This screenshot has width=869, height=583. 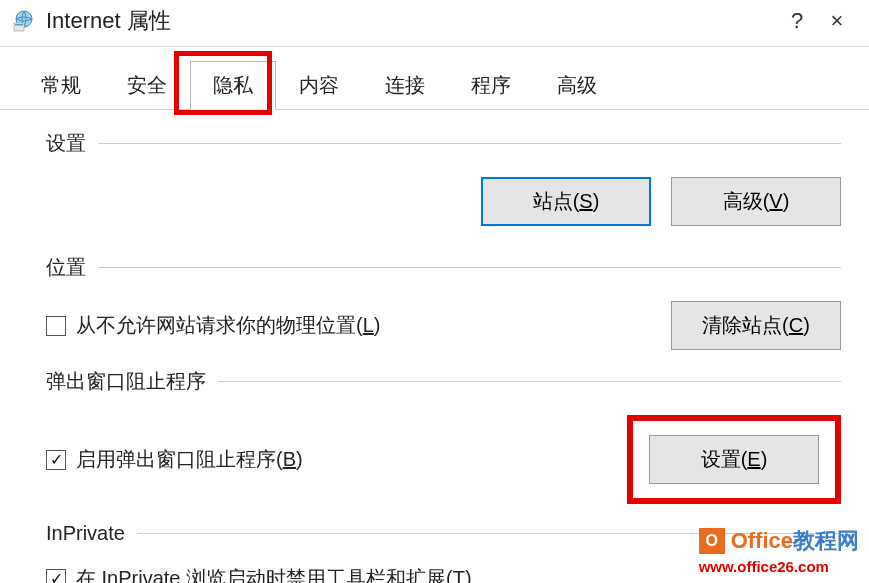 I want to click on internet-options-icon, so click(x=24, y=21).